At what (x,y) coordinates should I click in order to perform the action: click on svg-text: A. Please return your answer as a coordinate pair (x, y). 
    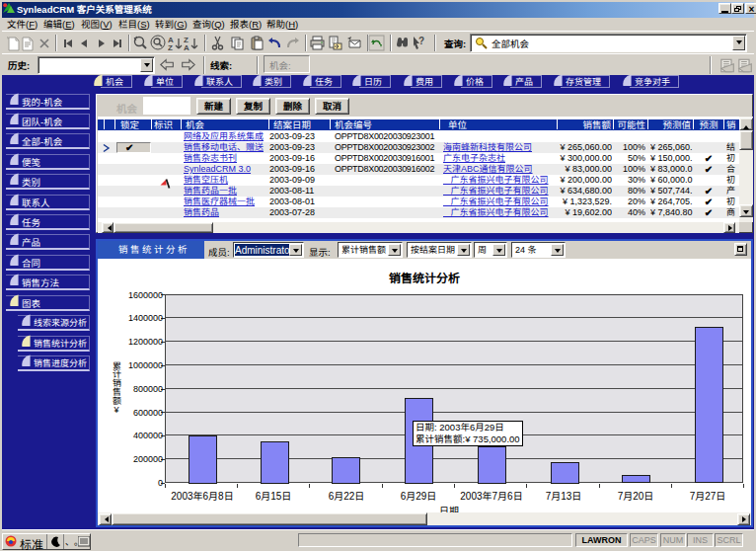
    Looking at the image, I should click on (187, 47).